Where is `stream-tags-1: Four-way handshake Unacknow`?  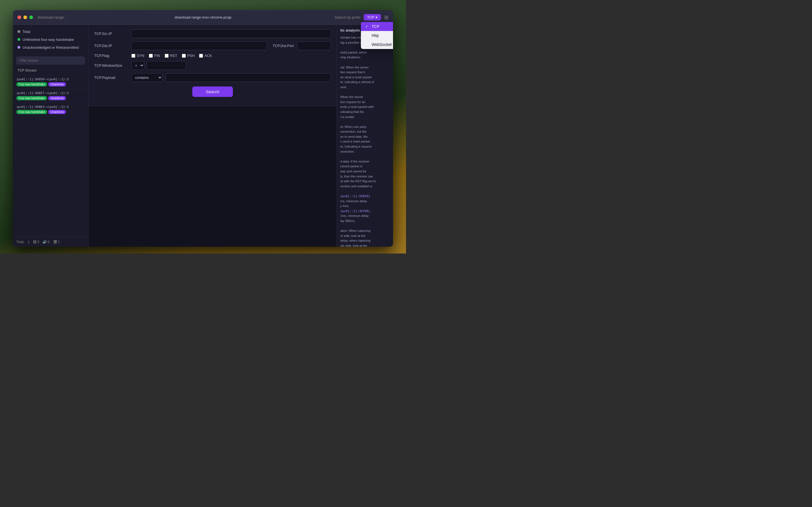 stream-tags-1: Four-way handshake Unacknow is located at coordinates (51, 98).